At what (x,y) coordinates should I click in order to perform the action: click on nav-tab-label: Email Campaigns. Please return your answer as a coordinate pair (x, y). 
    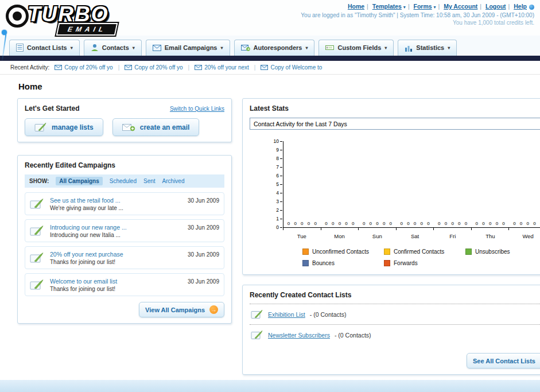
    Looking at the image, I should click on (191, 48).